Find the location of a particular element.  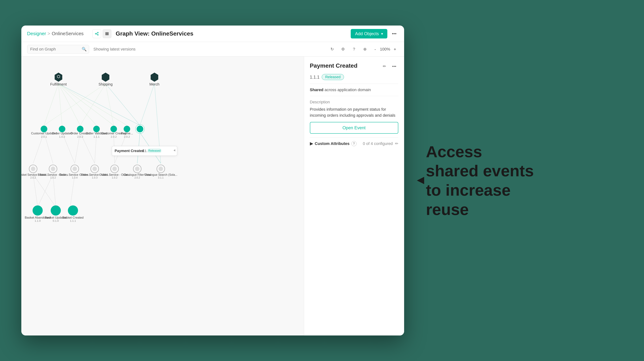

custom-attrs-edit-icon: ✏ is located at coordinates (396, 144).